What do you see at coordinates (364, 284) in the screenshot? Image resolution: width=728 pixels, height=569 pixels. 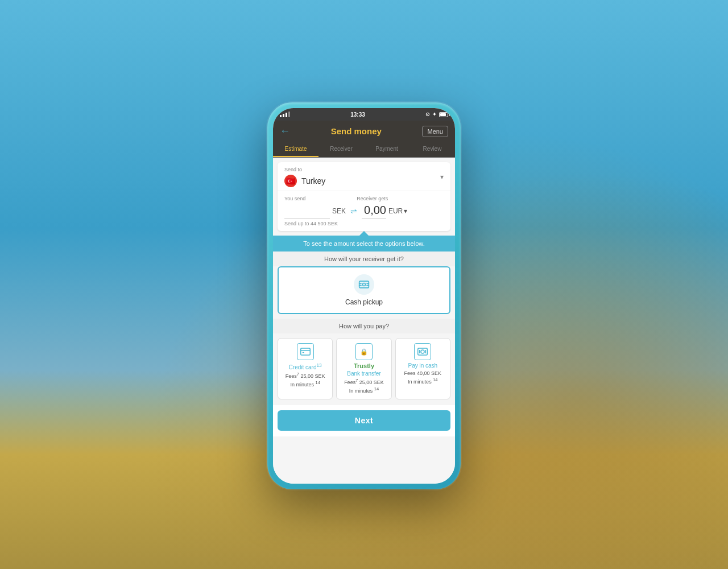 I see `cash-pickup-icon` at bounding box center [364, 284].